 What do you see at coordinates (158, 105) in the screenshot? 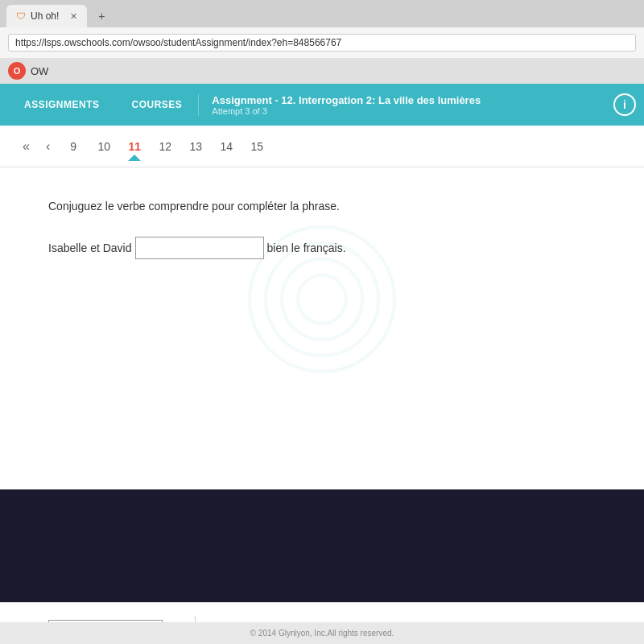
I see `nav-courses: COURSES` at bounding box center [158, 105].